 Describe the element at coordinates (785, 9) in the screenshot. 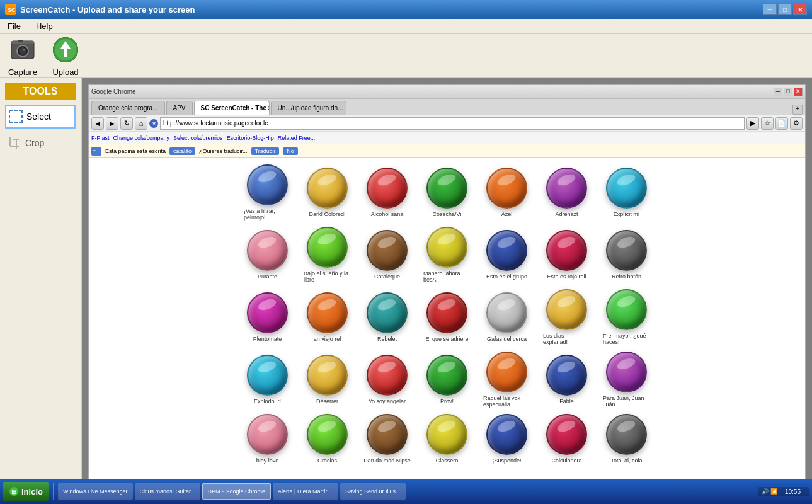

I see `title-bar-controls: ─ □ ✕` at that location.